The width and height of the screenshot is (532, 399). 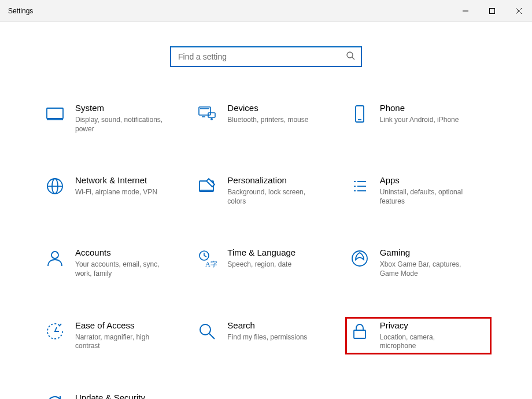 What do you see at coordinates (419, 191) in the screenshot?
I see `category-apps: Apps Uninstall, defaults, optional featu…` at bounding box center [419, 191].